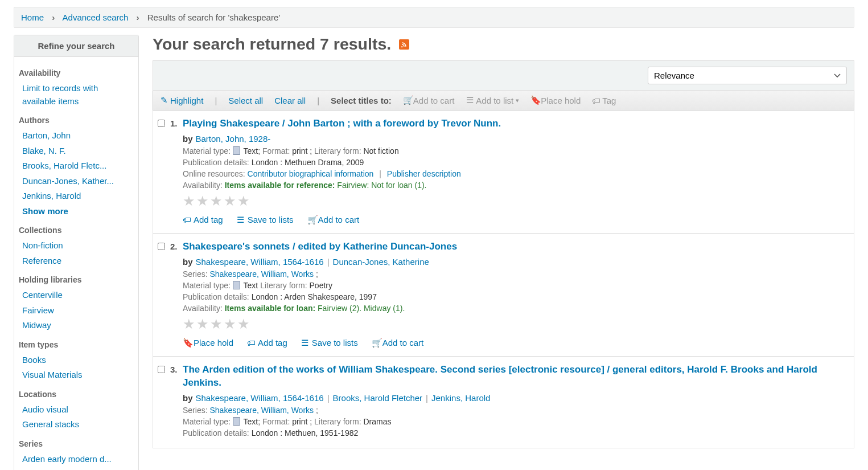  Describe the element at coordinates (424, 174) in the screenshot. I see `online-resource-link: Publisher description` at that location.